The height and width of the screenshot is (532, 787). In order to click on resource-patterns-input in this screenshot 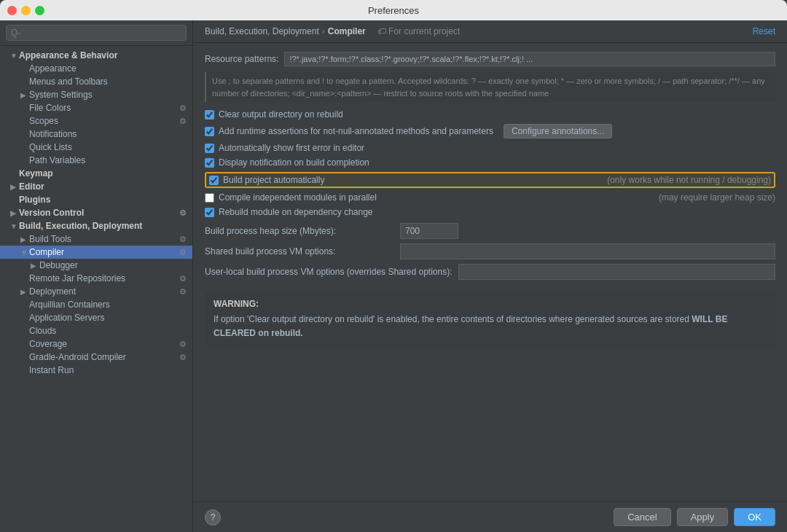, I will do `click(530, 59)`.